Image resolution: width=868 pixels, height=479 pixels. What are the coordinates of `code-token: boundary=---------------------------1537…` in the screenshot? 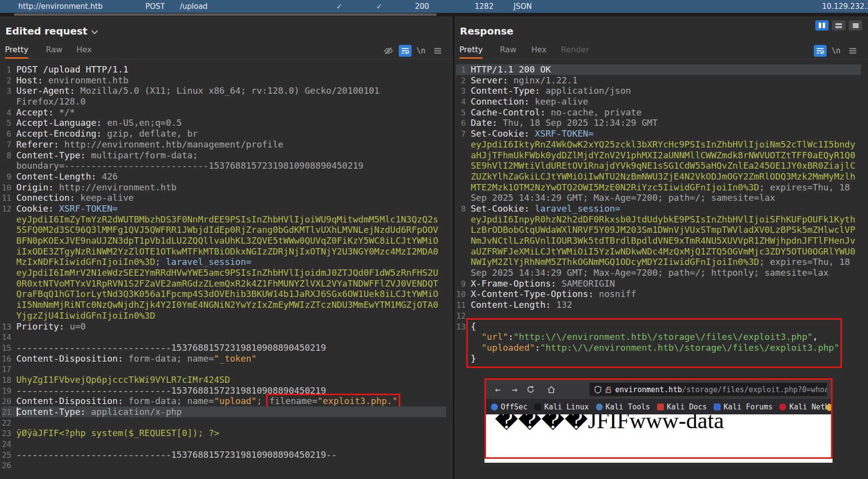 It's located at (190, 166).